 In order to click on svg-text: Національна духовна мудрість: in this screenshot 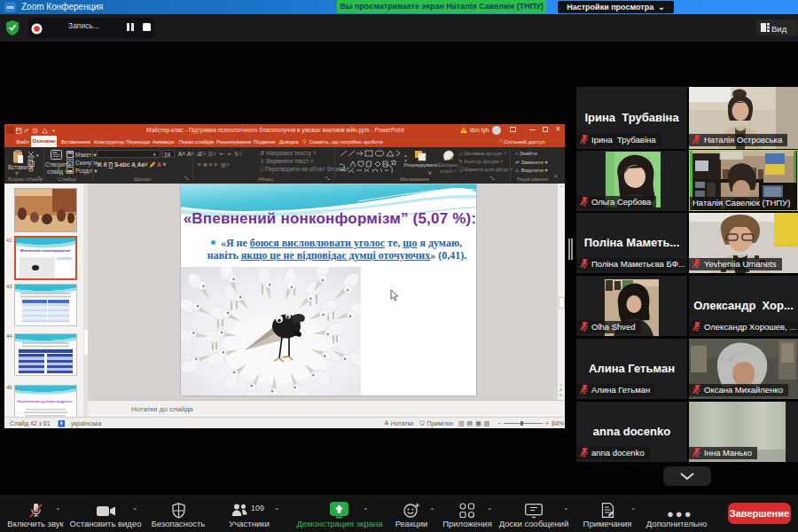, I will do `click(44, 401)`.